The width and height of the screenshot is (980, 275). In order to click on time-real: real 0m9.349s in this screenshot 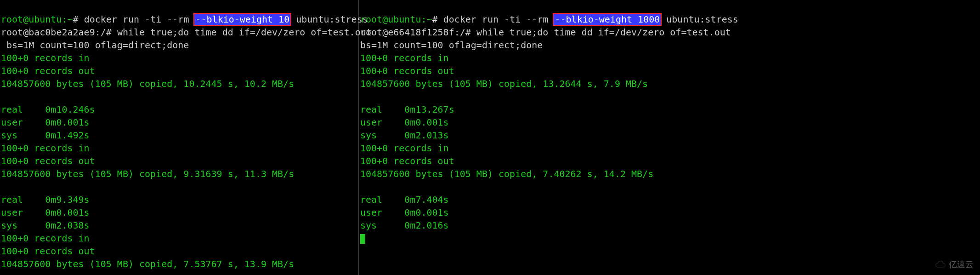, I will do `click(45, 200)`.